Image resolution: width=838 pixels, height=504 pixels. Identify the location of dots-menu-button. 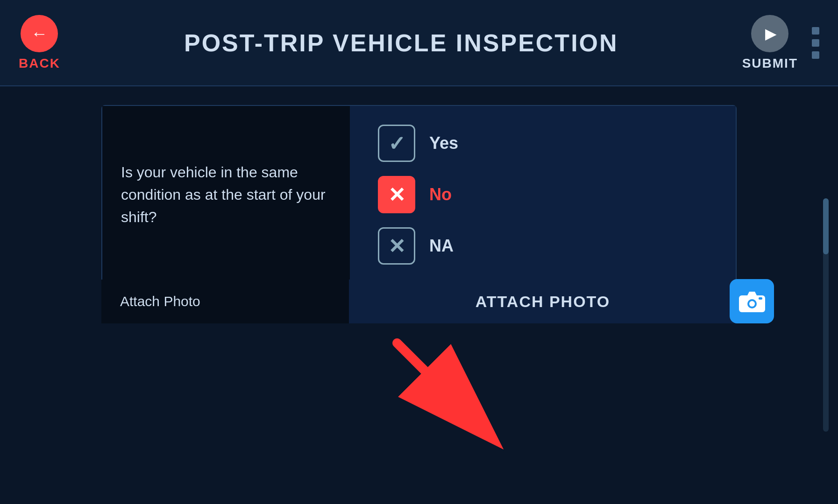
(816, 43).